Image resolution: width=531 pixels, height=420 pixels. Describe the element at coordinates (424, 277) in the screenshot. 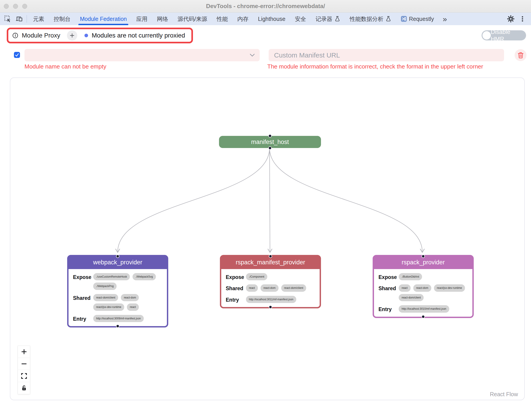

I see `node-section-expose: Expose./ButtonOldAnt` at that location.